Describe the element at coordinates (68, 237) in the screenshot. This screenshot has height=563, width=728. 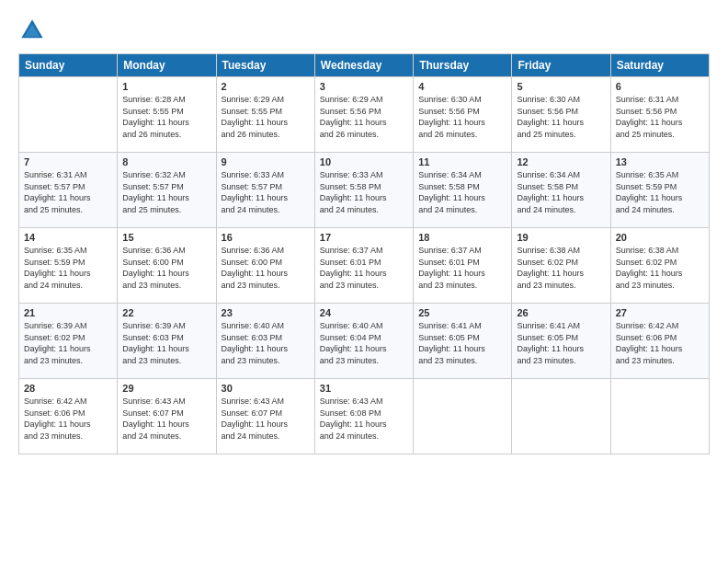
I see `day-number: 14` at that location.